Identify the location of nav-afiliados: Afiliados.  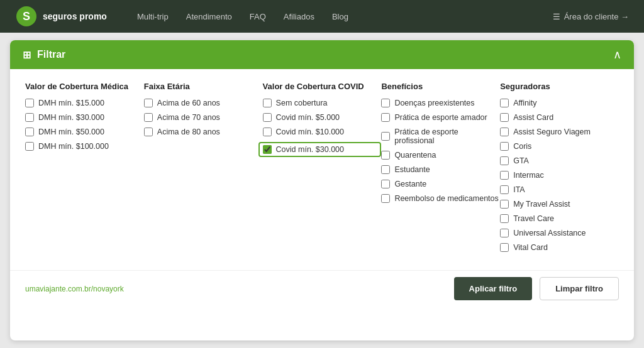
(299, 16).